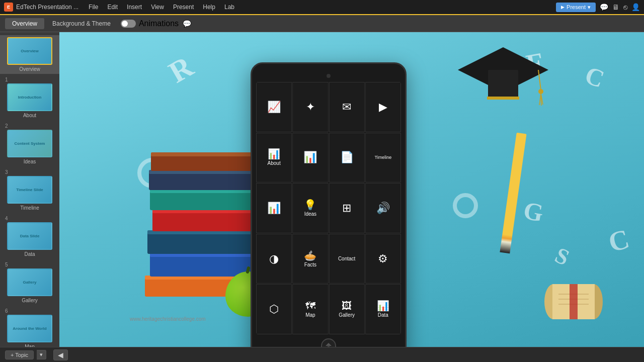 The width and height of the screenshot is (644, 362). Describe the element at coordinates (274, 309) in the screenshot. I see `tablet-cell-hexagon: ⬡` at that location.